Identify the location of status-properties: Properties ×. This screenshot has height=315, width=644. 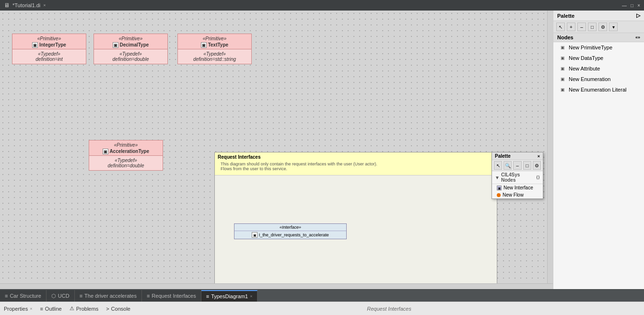
(18, 309).